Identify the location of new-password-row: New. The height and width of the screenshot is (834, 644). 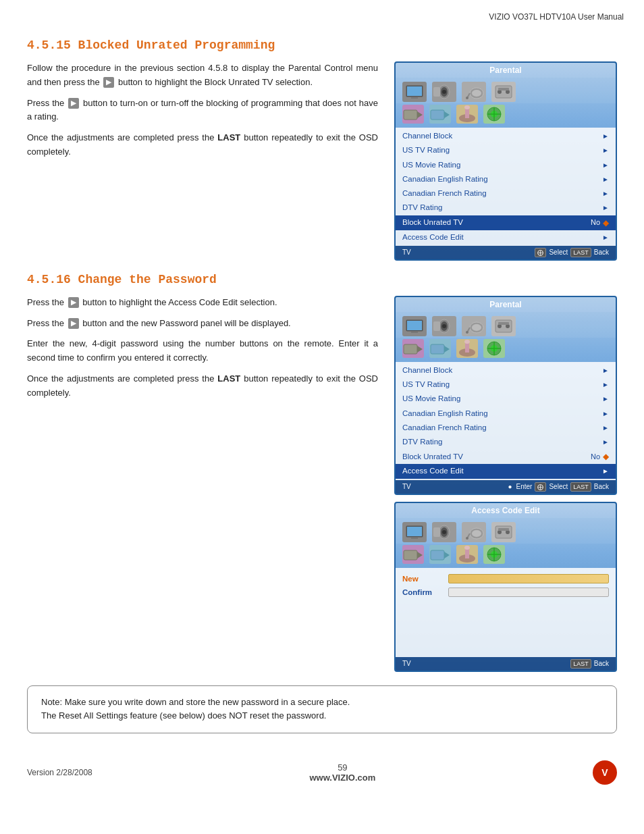
(506, 579).